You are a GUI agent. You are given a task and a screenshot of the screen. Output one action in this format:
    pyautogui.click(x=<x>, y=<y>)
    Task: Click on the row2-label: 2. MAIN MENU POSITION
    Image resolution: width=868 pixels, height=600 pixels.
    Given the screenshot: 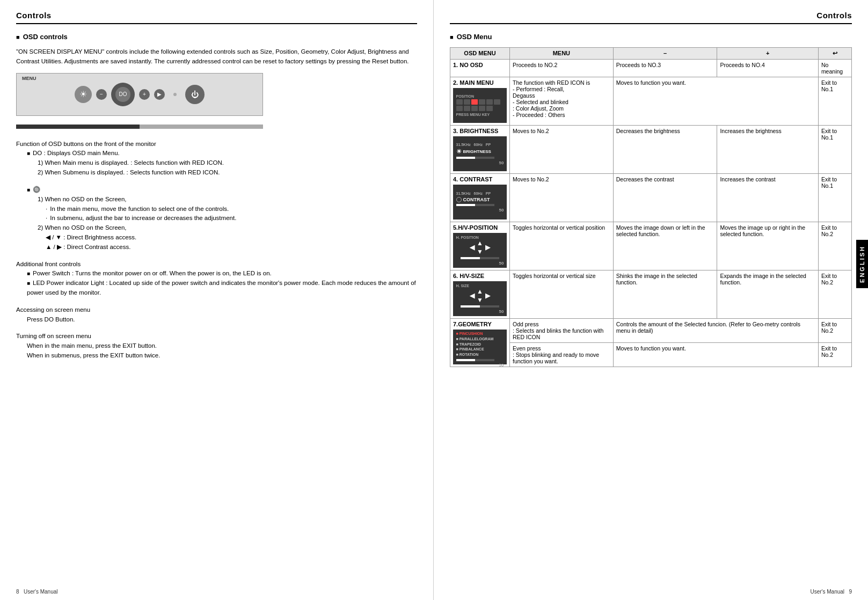 What is the action you would take?
    pyautogui.click(x=480, y=101)
    